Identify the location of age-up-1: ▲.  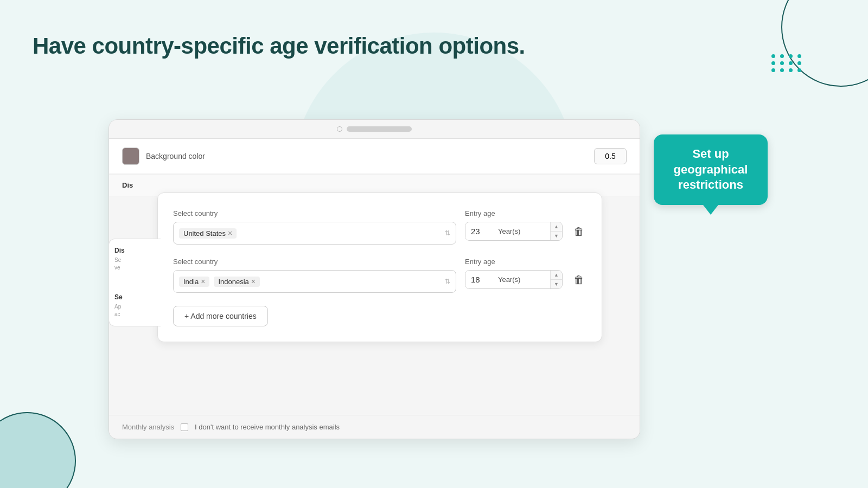
(557, 227).